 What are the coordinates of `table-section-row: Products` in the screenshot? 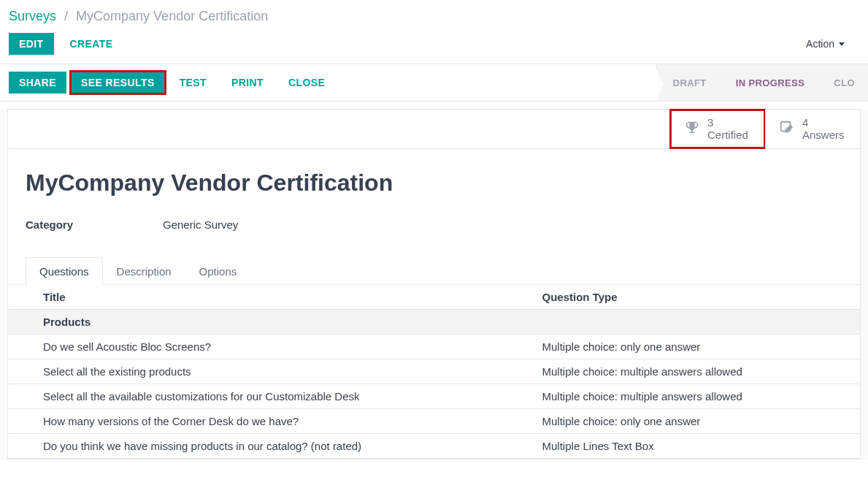 It's located at (434, 322).